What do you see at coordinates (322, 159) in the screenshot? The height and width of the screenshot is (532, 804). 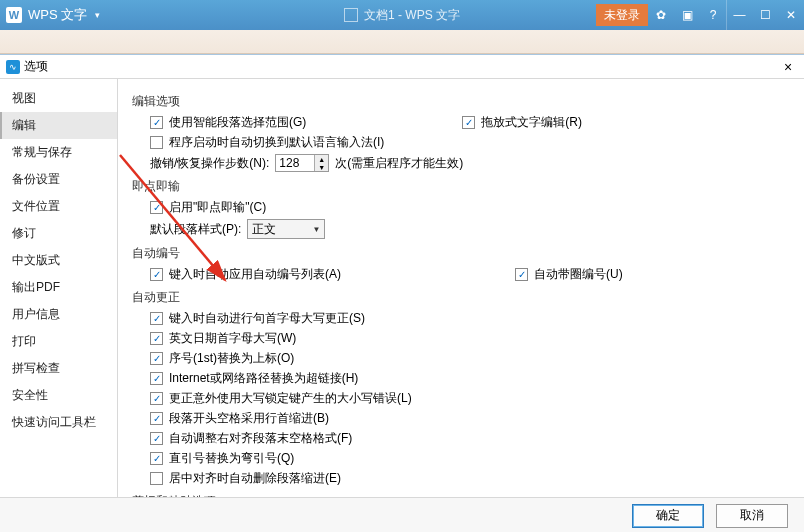 I see `spin-up-icon: ▲` at bounding box center [322, 159].